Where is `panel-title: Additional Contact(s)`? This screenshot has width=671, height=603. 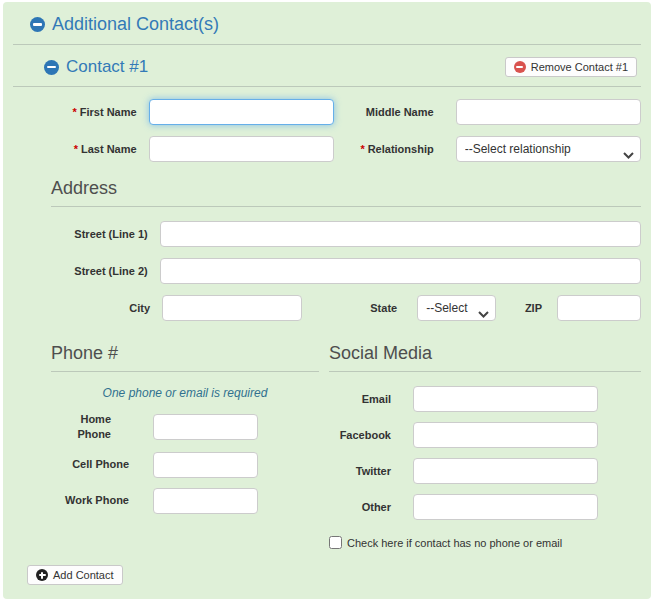
panel-title: Additional Contact(s) is located at coordinates (136, 24).